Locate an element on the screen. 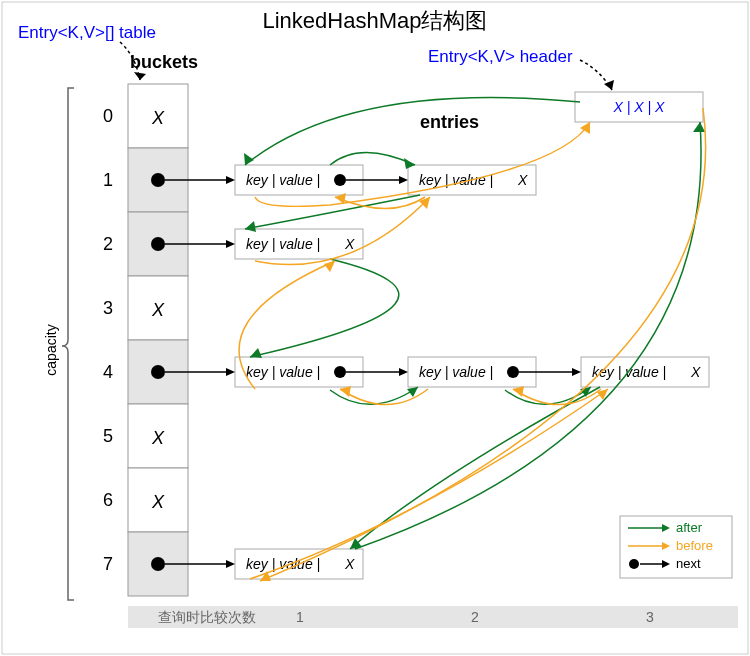  bucket-0-x: X is located at coordinates (158, 118).